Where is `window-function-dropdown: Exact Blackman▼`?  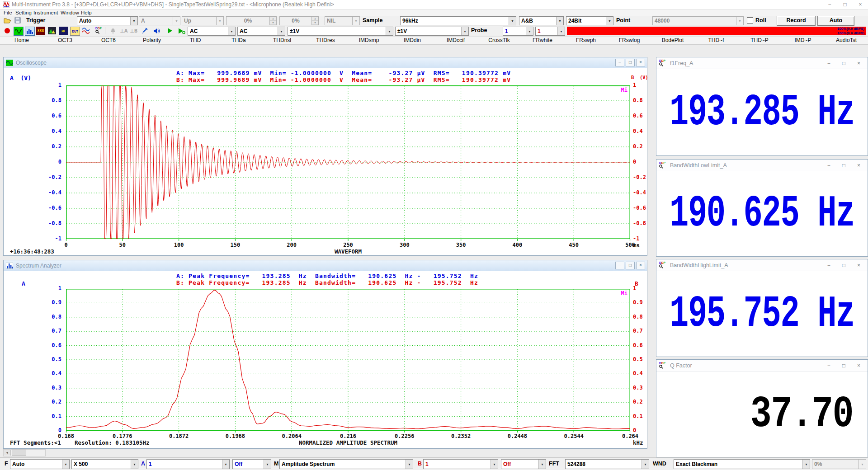 window-function-dropdown: Exact Blackman▼ is located at coordinates (742, 464).